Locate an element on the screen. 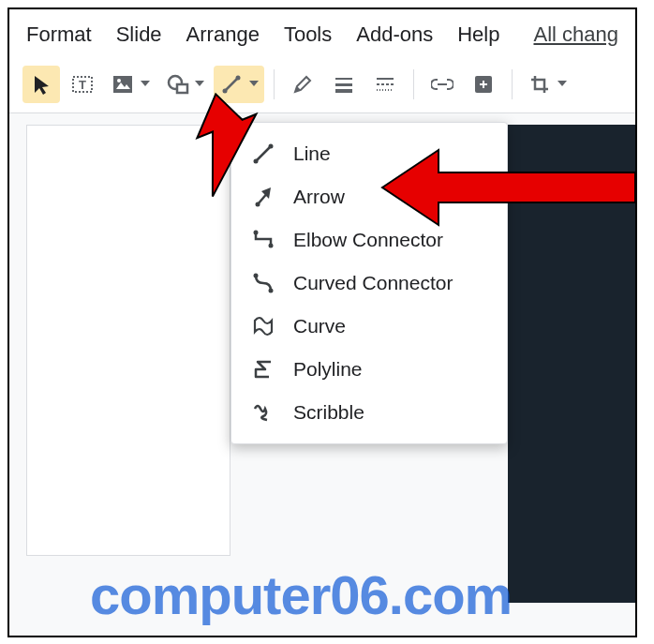 Image resolution: width=654 pixels, height=644 pixels. line-dash-tool is located at coordinates (385, 84).